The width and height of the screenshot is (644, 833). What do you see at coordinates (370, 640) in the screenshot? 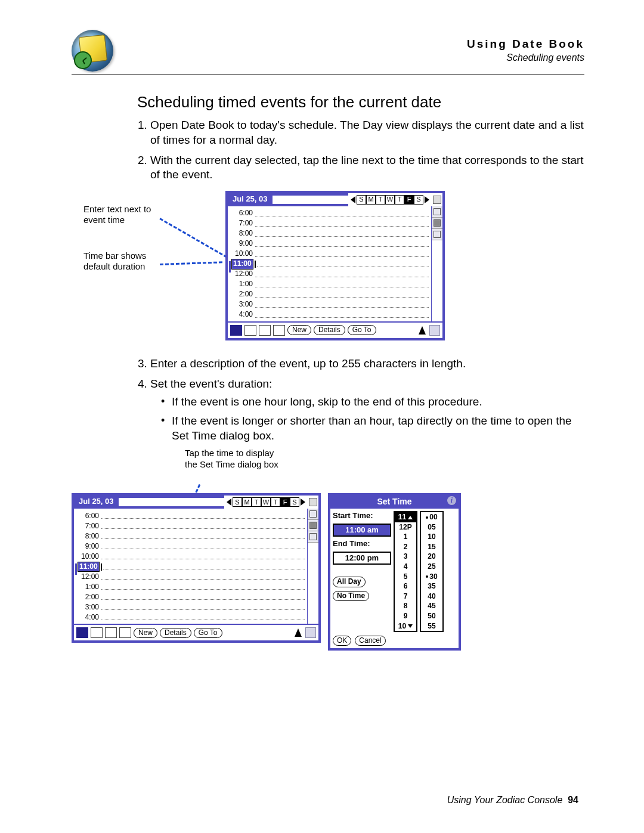
I see `cancel-button: Cancel` at bounding box center [370, 640].